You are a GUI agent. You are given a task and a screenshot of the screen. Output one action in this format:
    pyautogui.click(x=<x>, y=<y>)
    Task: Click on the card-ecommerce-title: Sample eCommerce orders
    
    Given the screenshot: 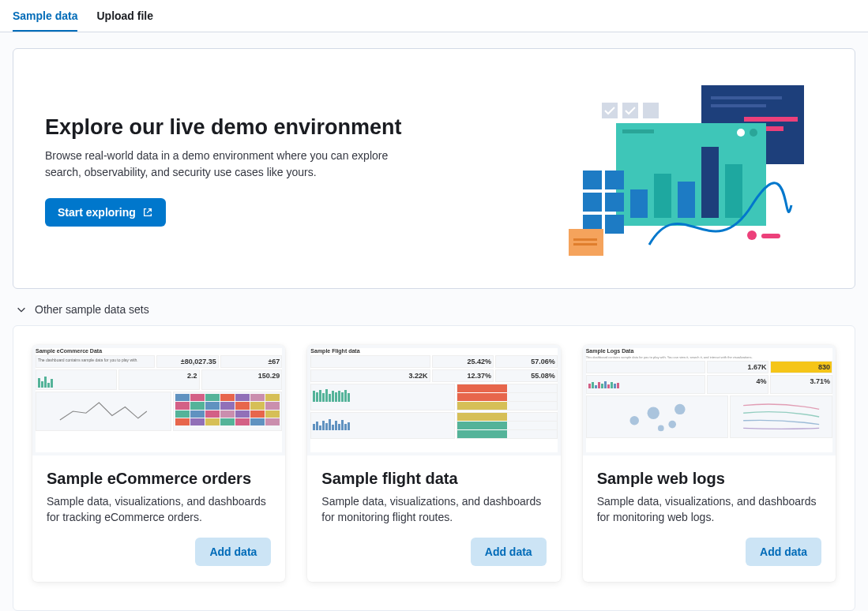 What is the action you would take?
    pyautogui.click(x=159, y=478)
    